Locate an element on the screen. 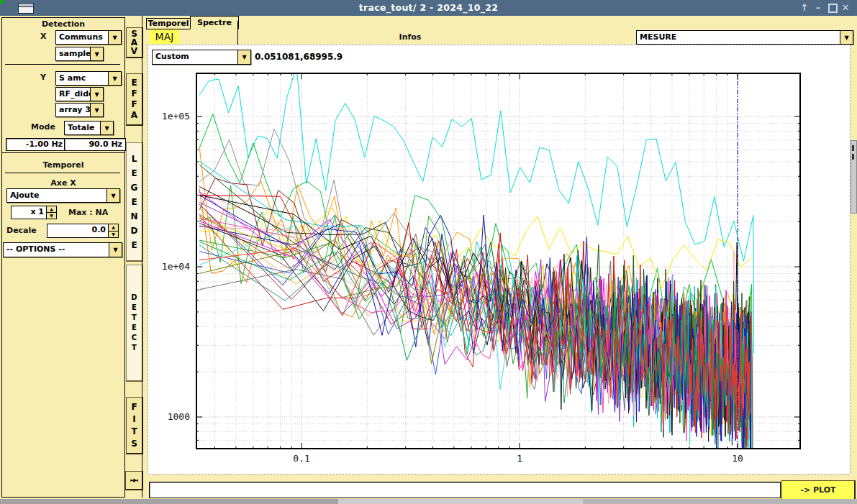 The width and height of the screenshot is (857, 504). mesure-select: MESURE ▼ is located at coordinates (745, 37).